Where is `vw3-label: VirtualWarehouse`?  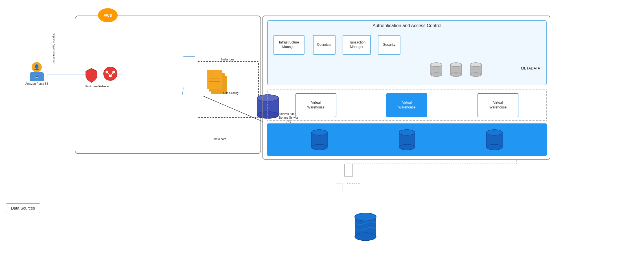
vw3-label: VirtualWarehouse is located at coordinates (498, 105).